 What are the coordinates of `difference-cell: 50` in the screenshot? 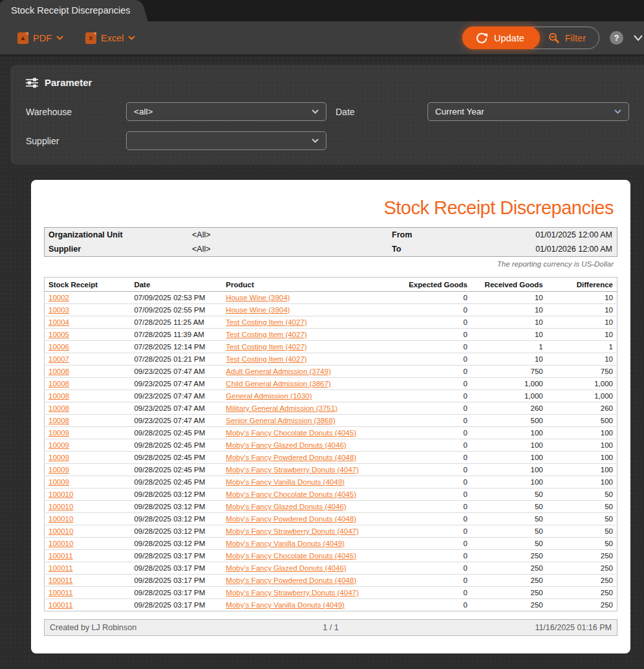 It's located at (582, 519).